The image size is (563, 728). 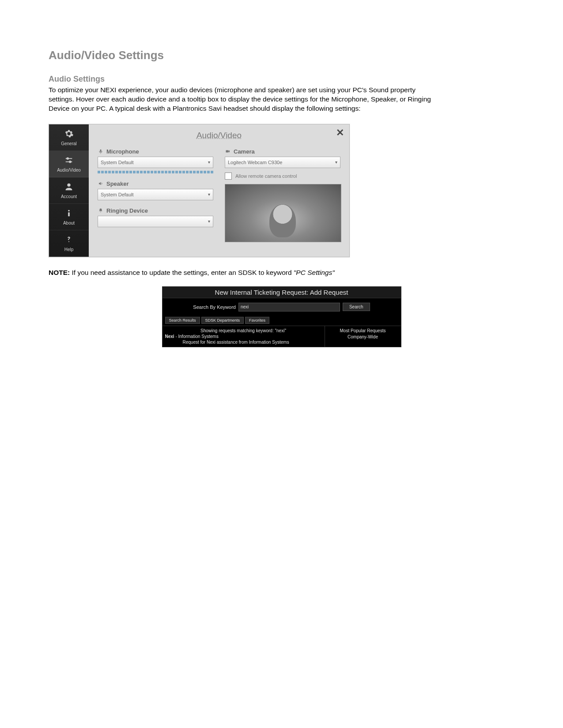 I want to click on ringing-label: Ringing Device, so click(x=155, y=211).